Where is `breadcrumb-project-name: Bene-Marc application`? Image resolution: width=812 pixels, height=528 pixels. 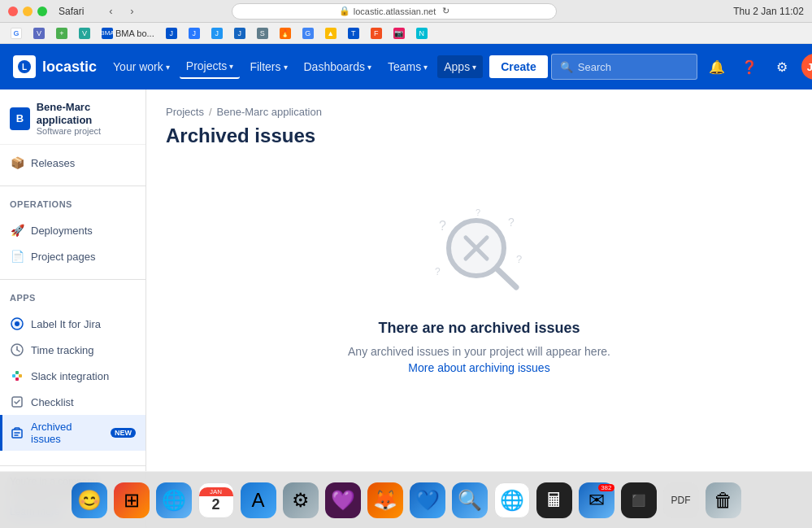 breadcrumb-project-name: Bene-Marc application is located at coordinates (270, 112).